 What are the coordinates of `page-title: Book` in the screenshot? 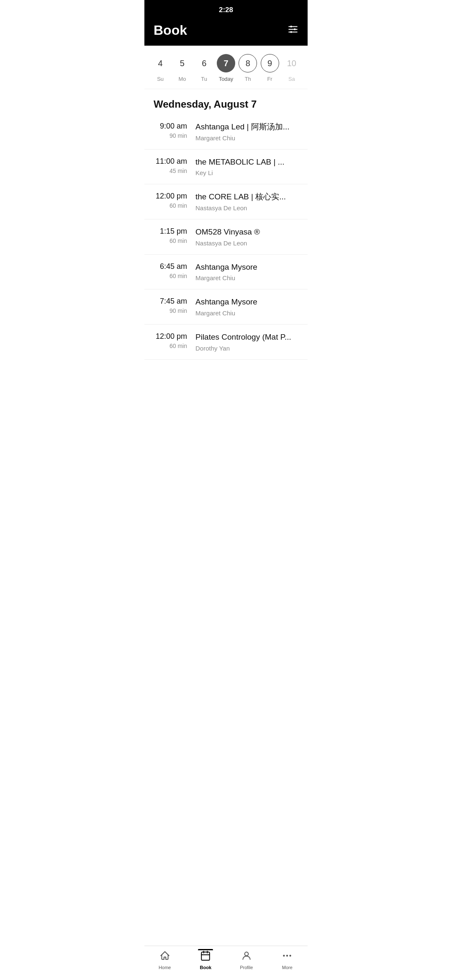 It's located at (170, 30).